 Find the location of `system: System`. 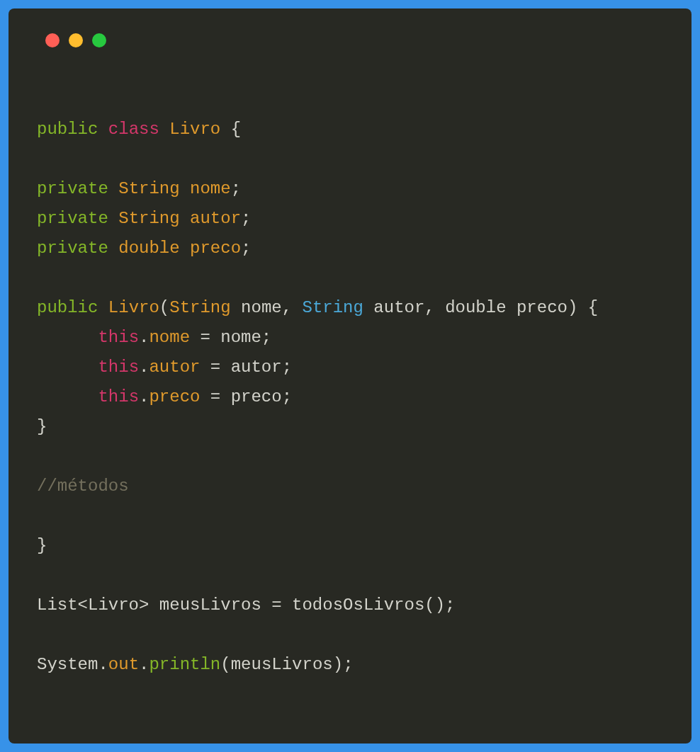

system: System is located at coordinates (67, 664).